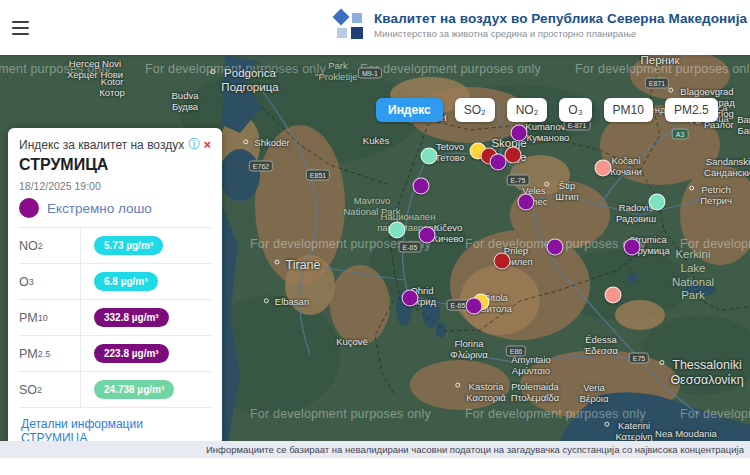  Describe the element at coordinates (102, 145) in the screenshot. I see `popup-title: Индекс за квалитет на воздух` at that location.